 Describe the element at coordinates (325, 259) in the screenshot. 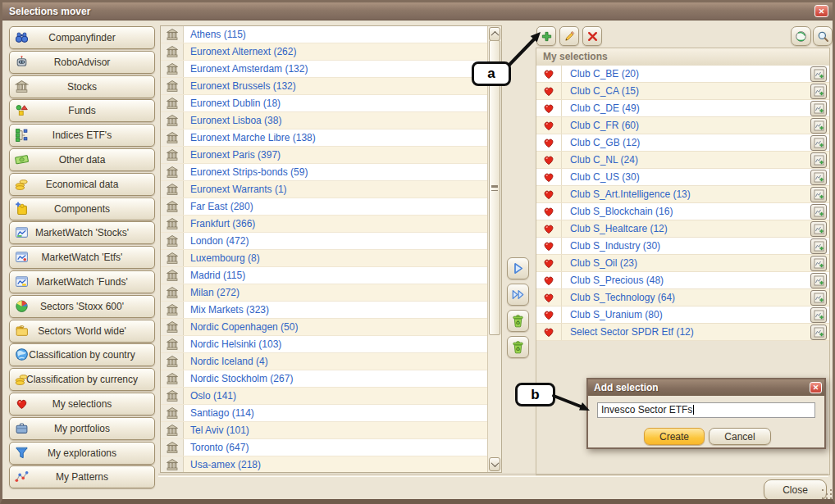

I see `market-row: Luxembourg (8)` at that location.